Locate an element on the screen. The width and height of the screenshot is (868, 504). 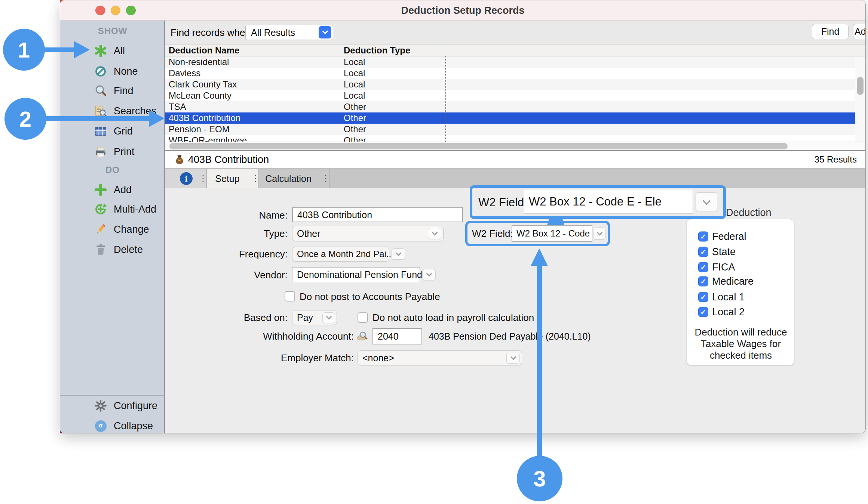
deduction-table: Non-residentialLocal DaviessLocal Clark … is located at coordinates (510, 99).